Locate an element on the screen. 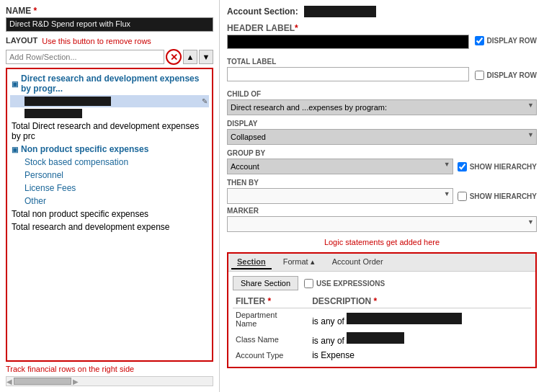 The height and width of the screenshot is (392, 544). show-hierarchy-checkbox1 is located at coordinates (463, 167).